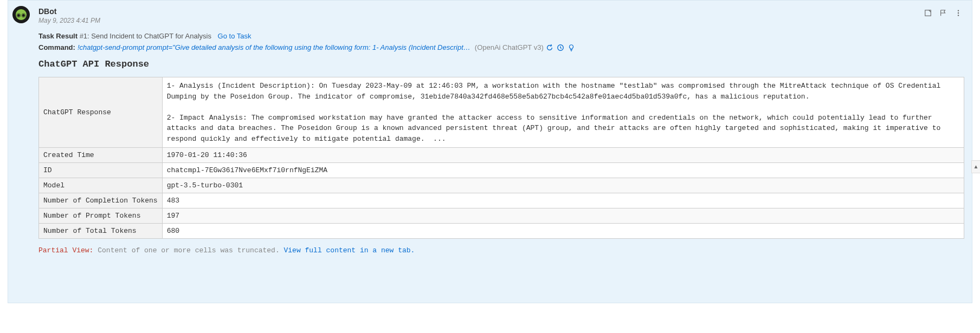 The height and width of the screenshot is (333, 980). I want to click on row-key: Number of Completion Tokens, so click(101, 201).